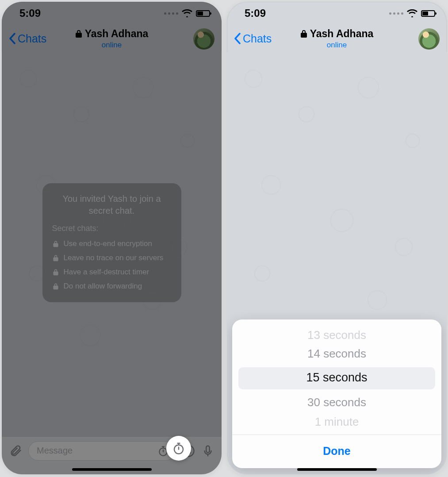 The height and width of the screenshot is (477, 448). What do you see at coordinates (112, 228) in the screenshot?
I see `info-section-title: Secret chats:` at bounding box center [112, 228].